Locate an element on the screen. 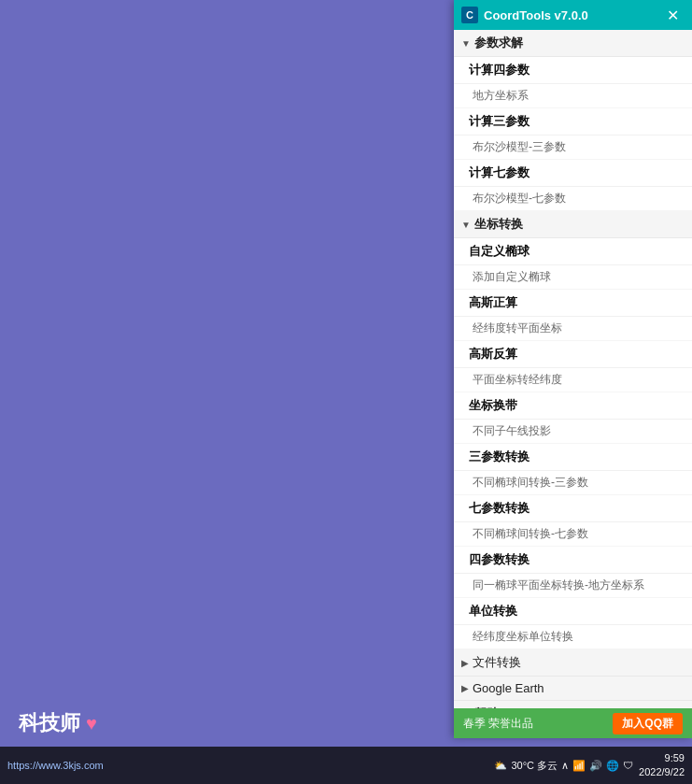 The image size is (692, 784). app-icon: C is located at coordinates (470, 15).